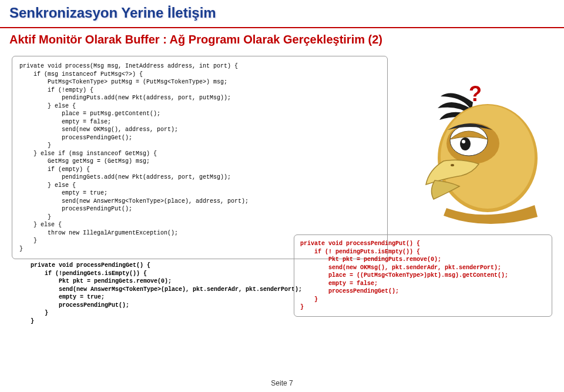  What do you see at coordinates (282, 40) in the screenshot?
I see `page-subtitle: Aktif Monitör Olarak Buffer : Ağ Program…` at bounding box center [282, 40].